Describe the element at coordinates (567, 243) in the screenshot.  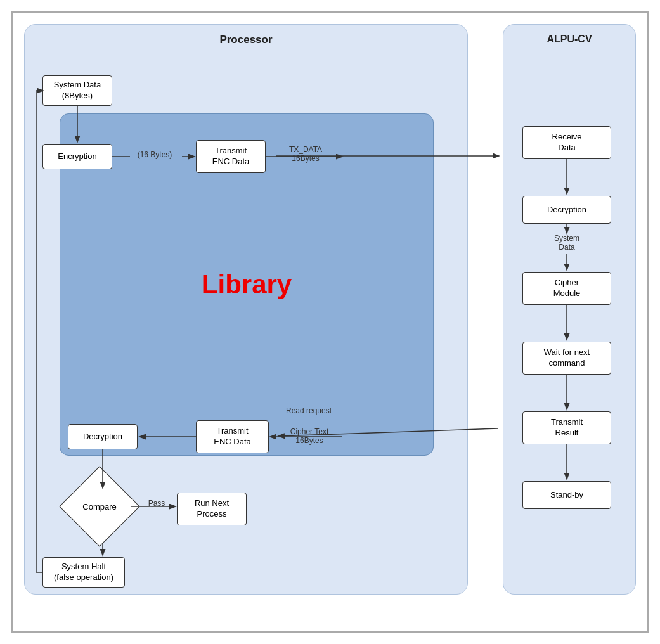
I see `system-data-inner-label: System Data` at that location.